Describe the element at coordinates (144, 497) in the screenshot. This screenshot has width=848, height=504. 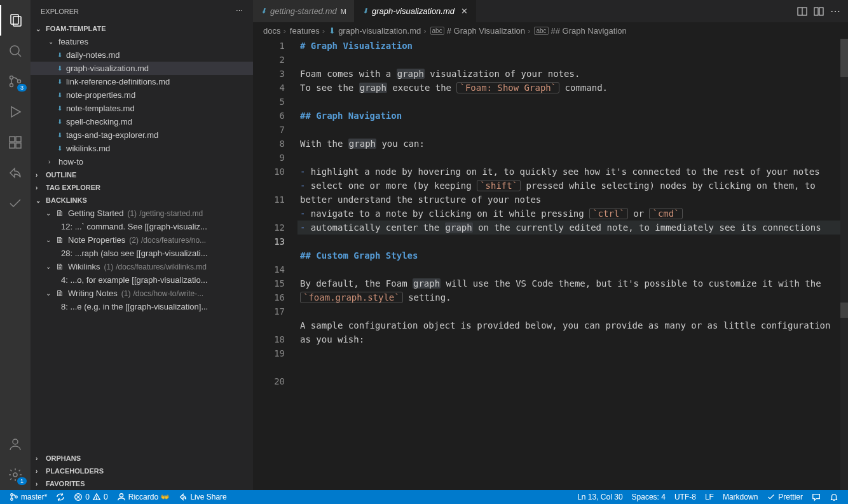
I see `user-status: Riccardo 👐` at that location.